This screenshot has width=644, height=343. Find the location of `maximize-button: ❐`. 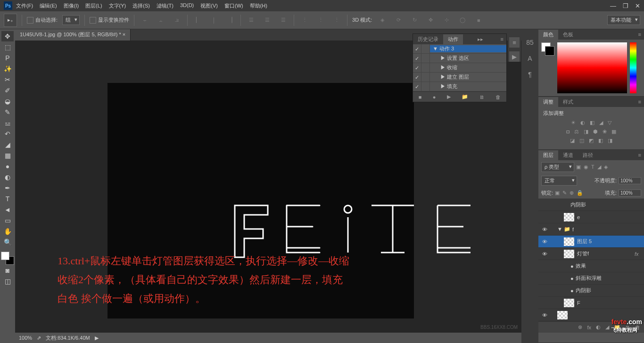

maximize-button: ❐ is located at coordinates (626, 6).